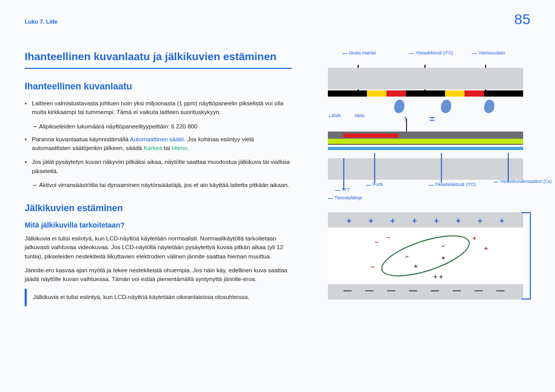  I want to click on list-subitem: Alipikseleiden lukumäärä näyttöpaneelity…, so click(158, 126).